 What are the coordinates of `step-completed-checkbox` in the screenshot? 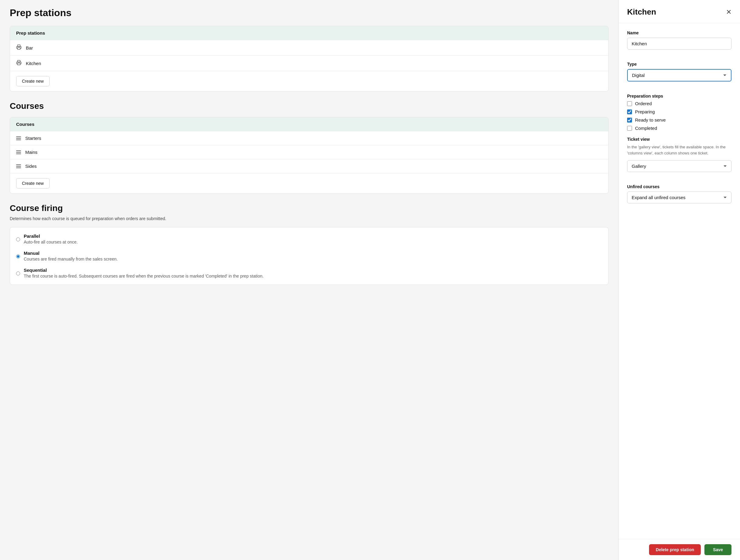 It's located at (630, 128).